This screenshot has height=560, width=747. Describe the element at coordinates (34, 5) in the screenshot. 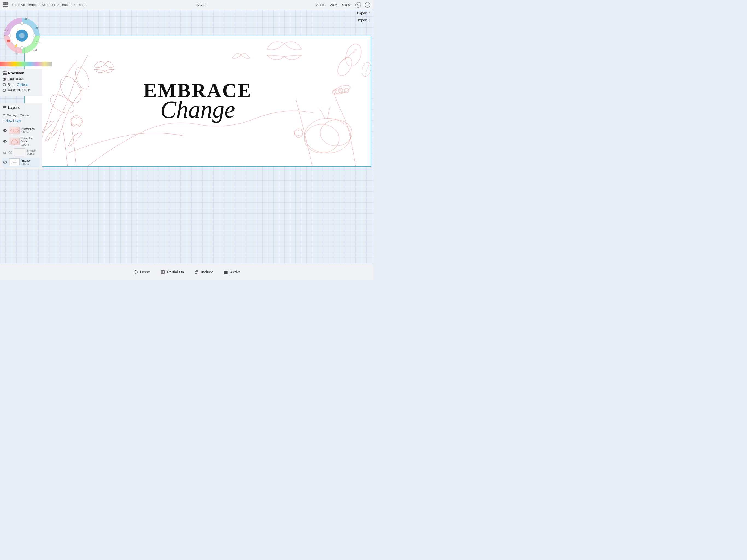

I see `breadcrumb-project: Fiber Art Template Sketches` at that location.